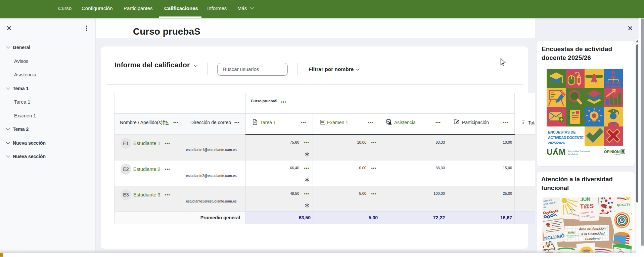 The width and height of the screenshot is (644, 257). Describe the element at coordinates (617, 154) in the screenshot. I see `svg-text: cuenta` at that location.